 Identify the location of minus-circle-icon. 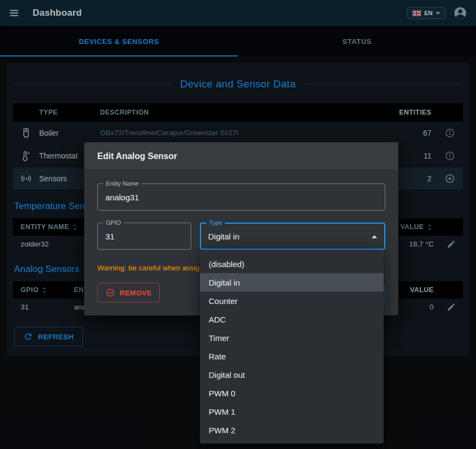
(110, 293).